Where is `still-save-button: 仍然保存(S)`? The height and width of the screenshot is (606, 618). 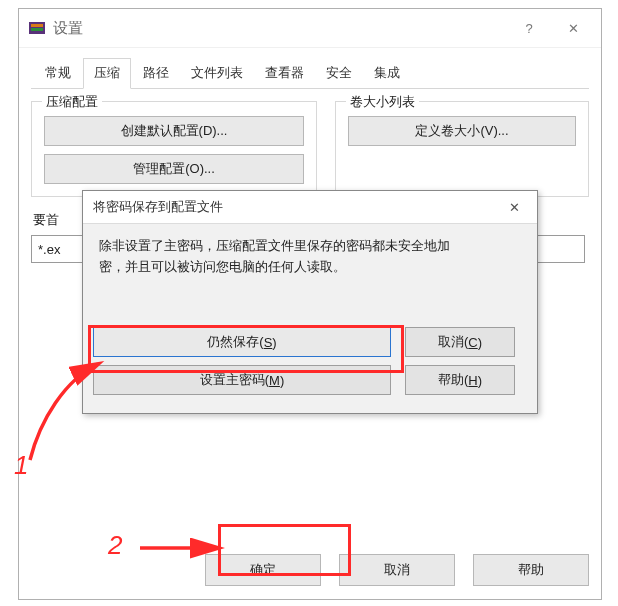
still-save-button: 仍然保存(S) is located at coordinates (242, 342).